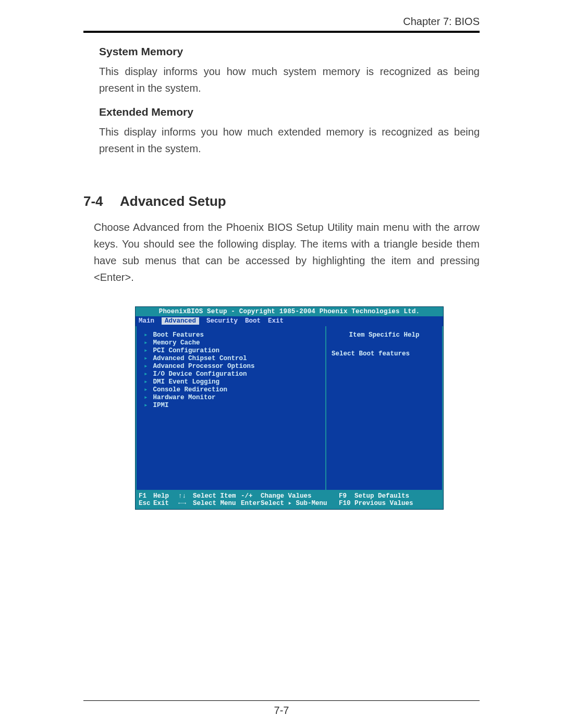 The image size is (563, 728). What do you see at coordinates (232, 367) in the screenshot?
I see `bios-menu-item: ▸ Advanced Processor Options` at bounding box center [232, 367].